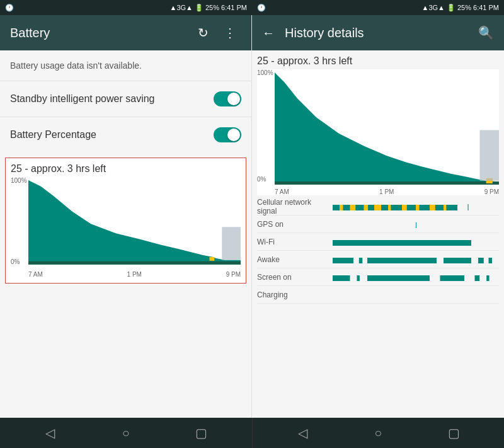 Image resolution: width=504 pixels, height=448 pixels. What do you see at coordinates (126, 33) in the screenshot?
I see `left-toolbar: Battery ↻ ⋮` at bounding box center [126, 33].